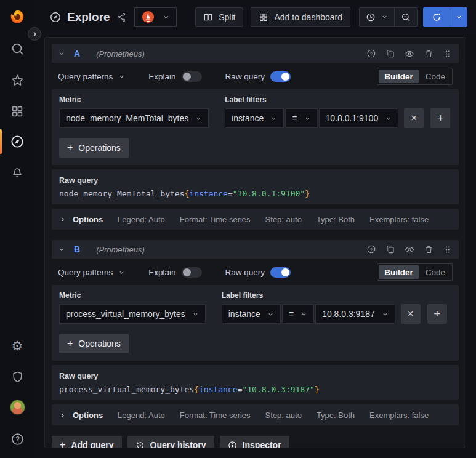 The width and height of the screenshot is (476, 458). What do you see at coordinates (371, 17) in the screenshot?
I see `clock-icon` at bounding box center [371, 17].